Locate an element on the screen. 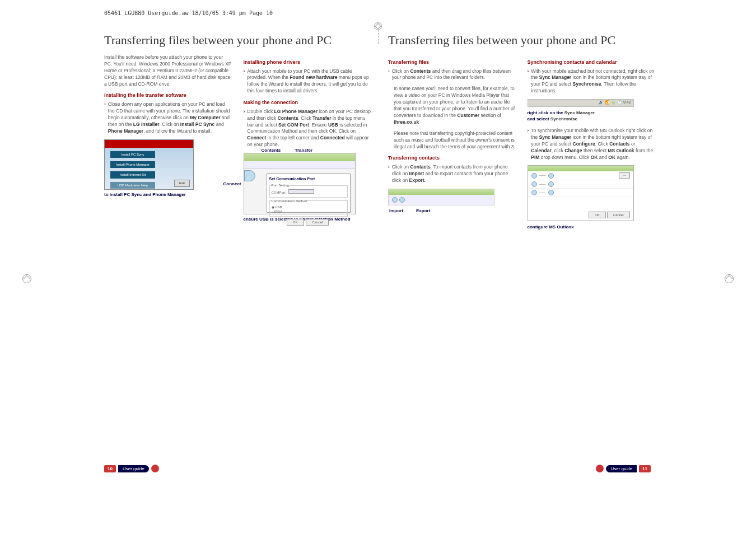  footer-left: 10 User guide is located at coordinates (132, 469).